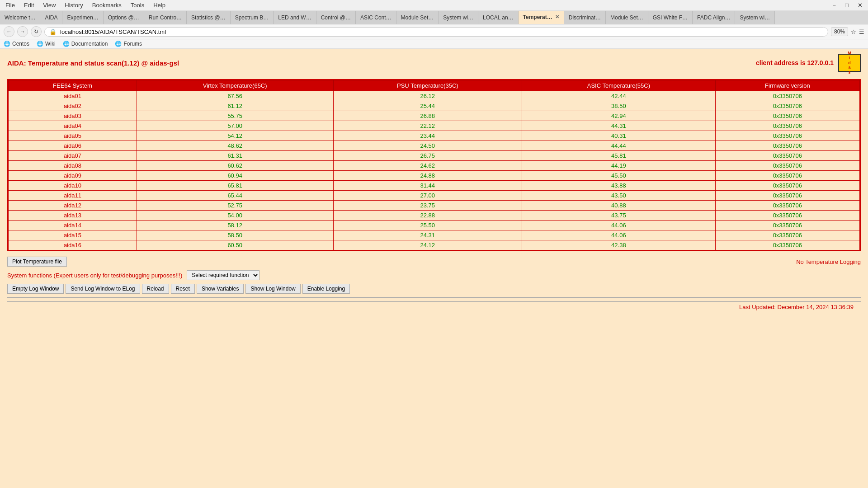  What do you see at coordinates (209, 17) in the screenshot?
I see `tab-statistics: Statistics @…` at bounding box center [209, 17].